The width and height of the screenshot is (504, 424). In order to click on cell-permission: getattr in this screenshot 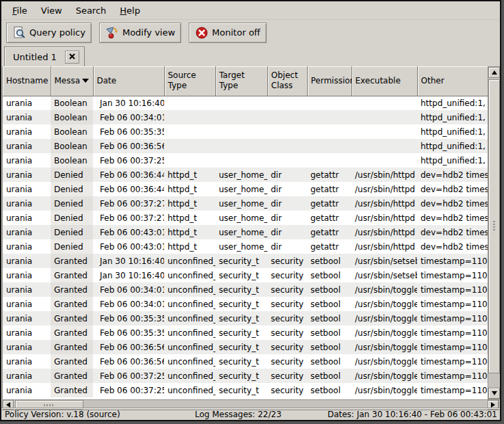, I will do `click(330, 189)`.